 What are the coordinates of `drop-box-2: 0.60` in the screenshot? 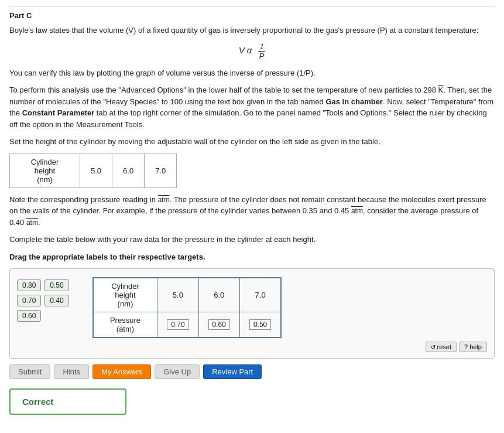 It's located at (219, 325).